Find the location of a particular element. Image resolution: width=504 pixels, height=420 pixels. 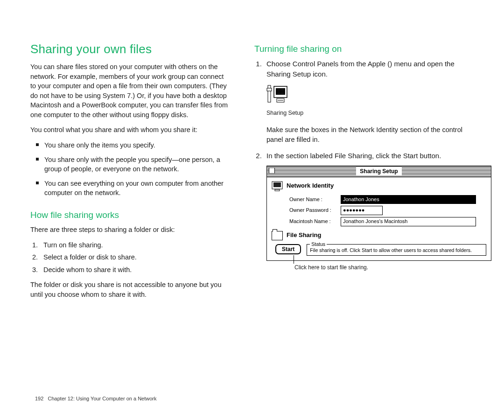

intro-paragraph: You can share files stored on your compu… is located at coordinates (131, 91).